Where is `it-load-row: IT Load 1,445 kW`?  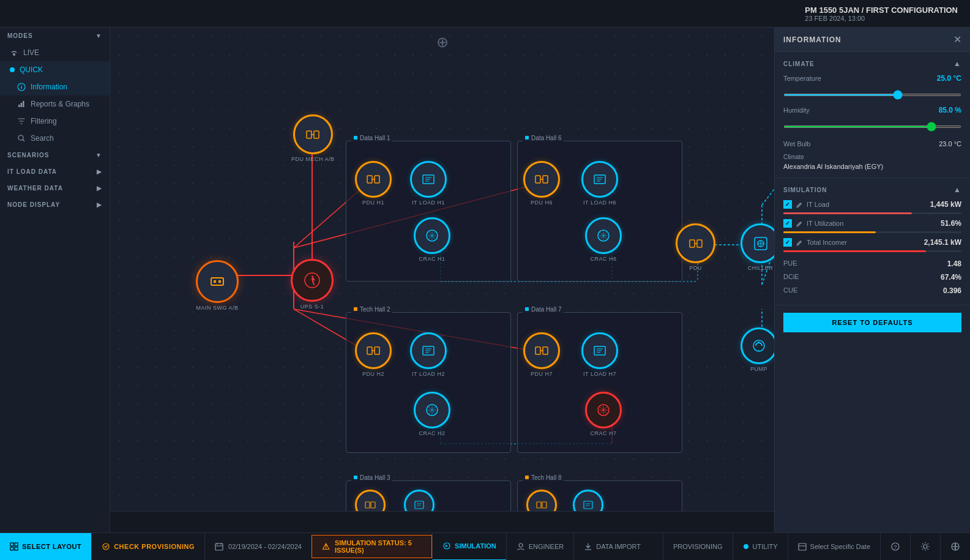 it-load-row: IT Load 1,445 kW is located at coordinates (873, 204).